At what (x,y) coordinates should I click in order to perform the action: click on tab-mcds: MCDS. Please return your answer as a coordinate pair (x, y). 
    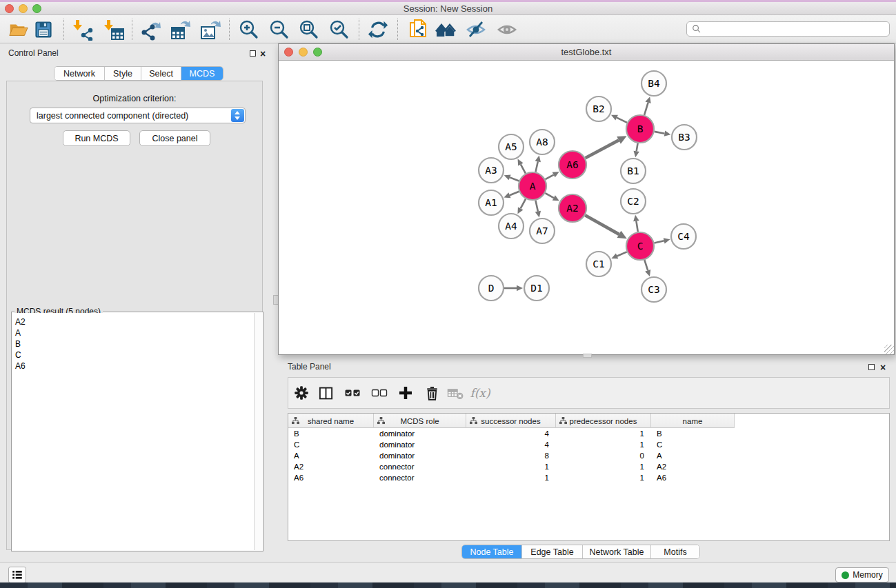
    Looking at the image, I should click on (202, 73).